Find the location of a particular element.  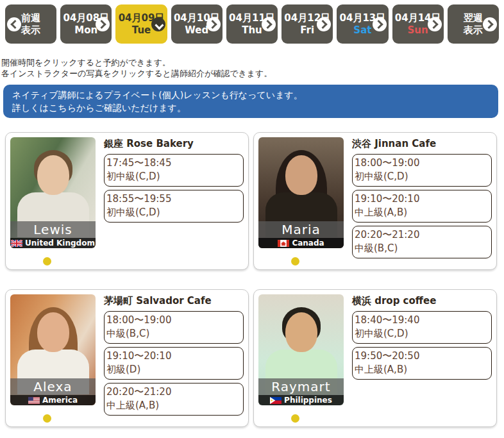

instructor-country: Philippines is located at coordinates (301, 400).